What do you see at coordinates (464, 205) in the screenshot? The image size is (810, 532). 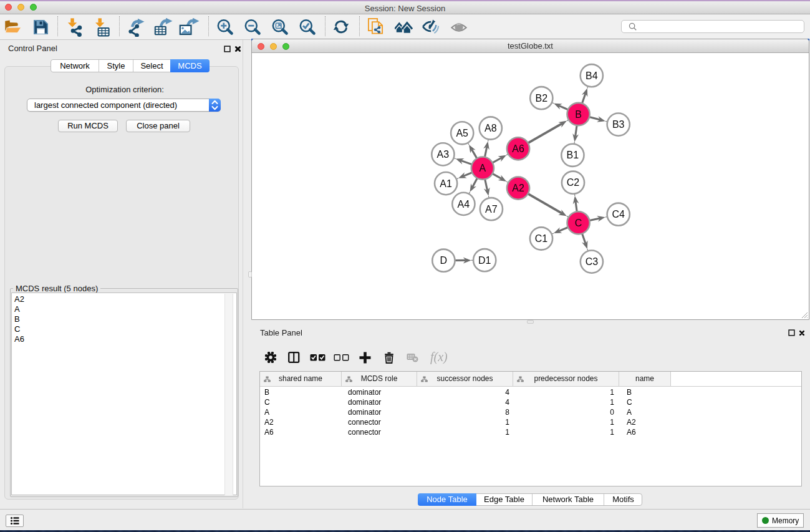 I see `svg-text: A4` at bounding box center [464, 205].